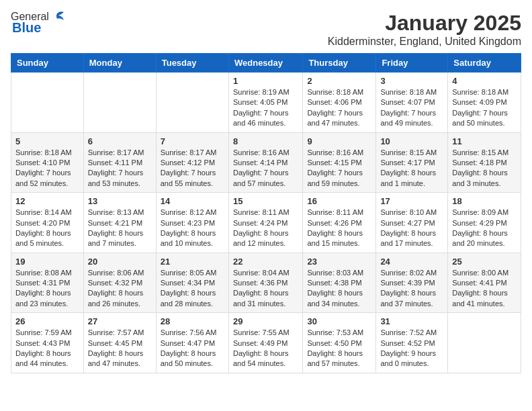  Describe the element at coordinates (265, 343) in the screenshot. I see `day-cell: 29Sunrise: 7:55 AM Sunset: 4:49 PM Dayli…` at that location.